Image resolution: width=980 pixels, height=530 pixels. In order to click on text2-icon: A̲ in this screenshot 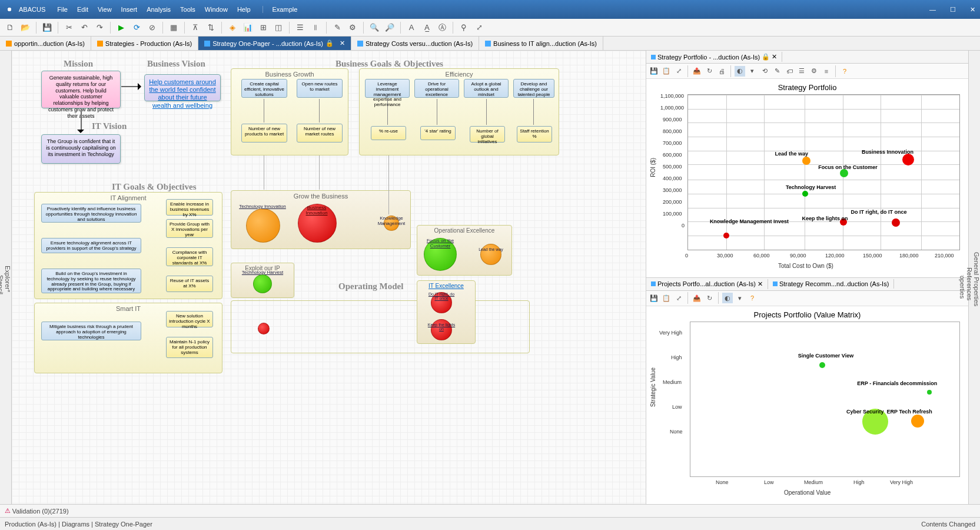, I will do `click(427, 28)`.